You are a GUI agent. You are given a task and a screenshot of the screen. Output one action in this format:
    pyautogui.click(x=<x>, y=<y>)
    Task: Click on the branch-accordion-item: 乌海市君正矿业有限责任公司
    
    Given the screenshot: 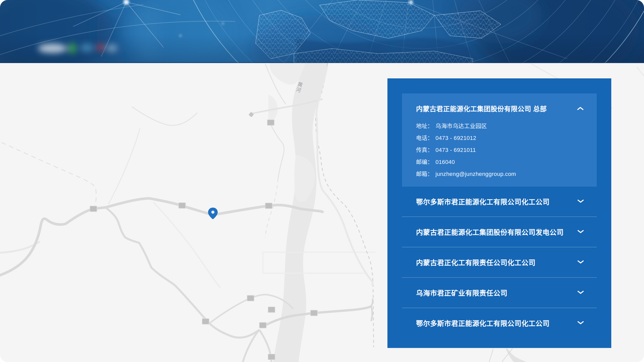 What is the action you would take?
    pyautogui.click(x=499, y=293)
    